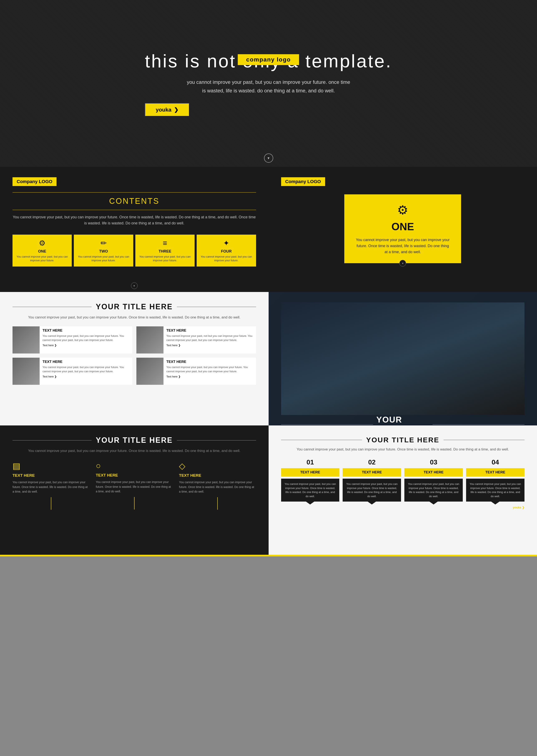  Describe the element at coordinates (403, 227) in the screenshot. I see `one-title: ONE` at that location.